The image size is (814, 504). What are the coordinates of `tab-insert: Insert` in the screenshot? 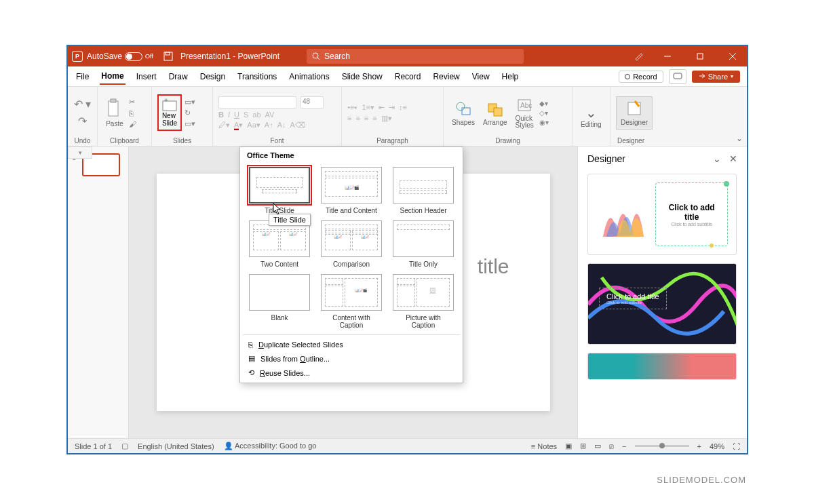 It's located at (147, 77).